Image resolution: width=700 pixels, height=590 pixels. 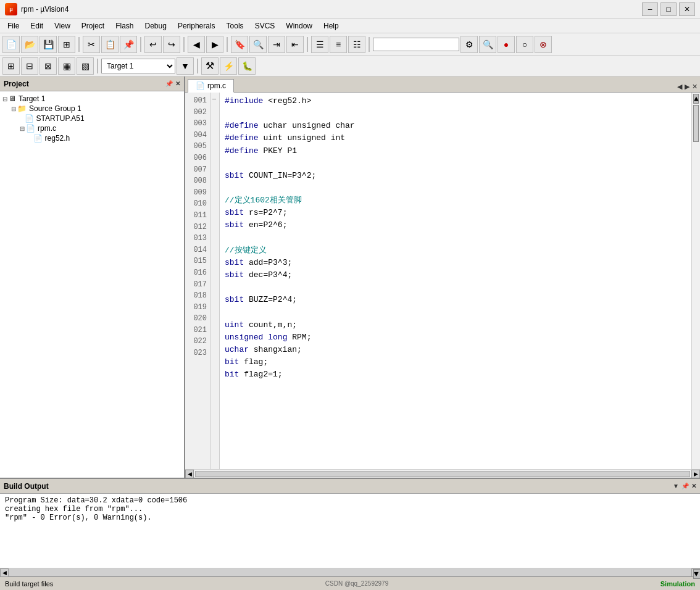 What do you see at coordinates (199, 342) in the screenshot?
I see `line-num-022: 022` at bounding box center [199, 342].